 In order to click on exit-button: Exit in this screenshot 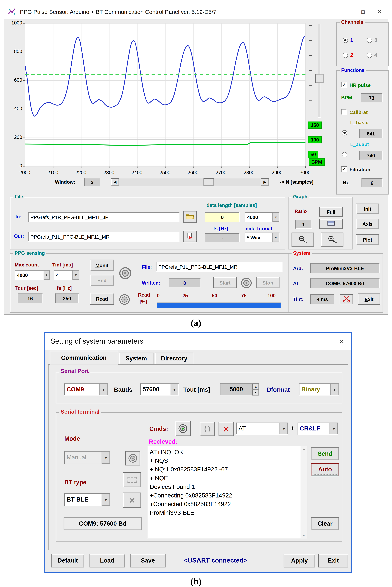, I will do `click(369, 299)`.